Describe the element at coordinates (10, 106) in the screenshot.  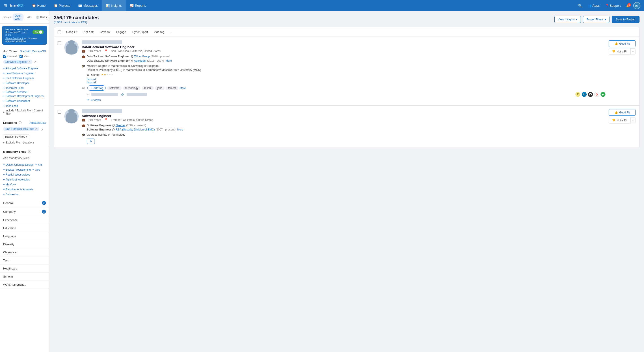
I see `suggestion-tech-lead: Tech Lead` at that location.